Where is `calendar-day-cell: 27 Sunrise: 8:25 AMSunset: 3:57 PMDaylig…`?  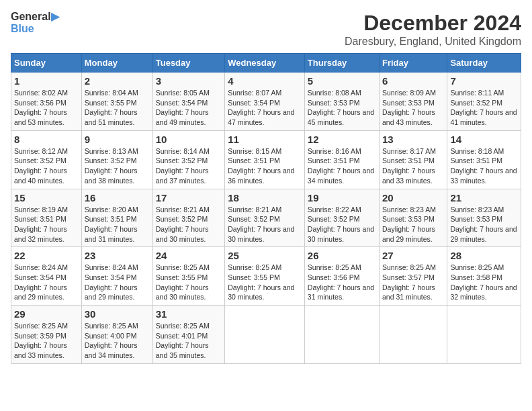
calendar-day-cell: 27 Sunrise: 8:25 AMSunset: 3:57 PMDaylig… is located at coordinates (414, 277).